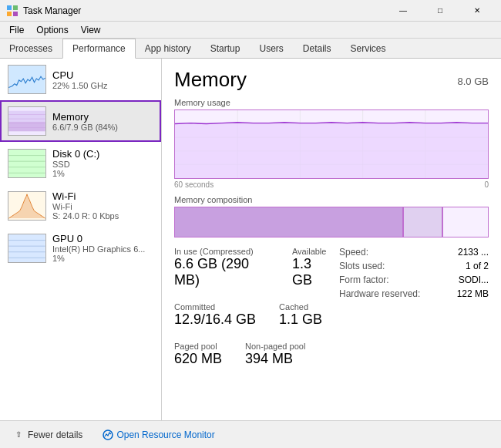 The height and width of the screenshot is (448, 501). I want to click on committed-label: Committed, so click(215, 307).